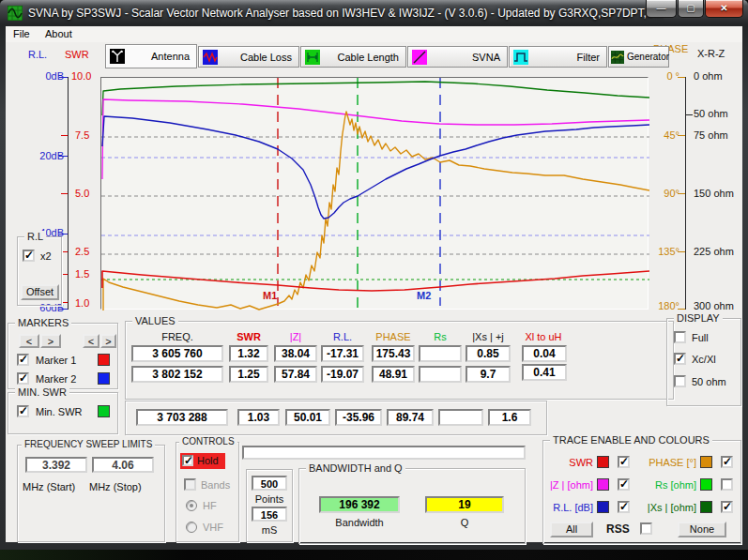 This screenshot has width=748, height=560. I want to click on trace-phase-swatch, so click(706, 462).